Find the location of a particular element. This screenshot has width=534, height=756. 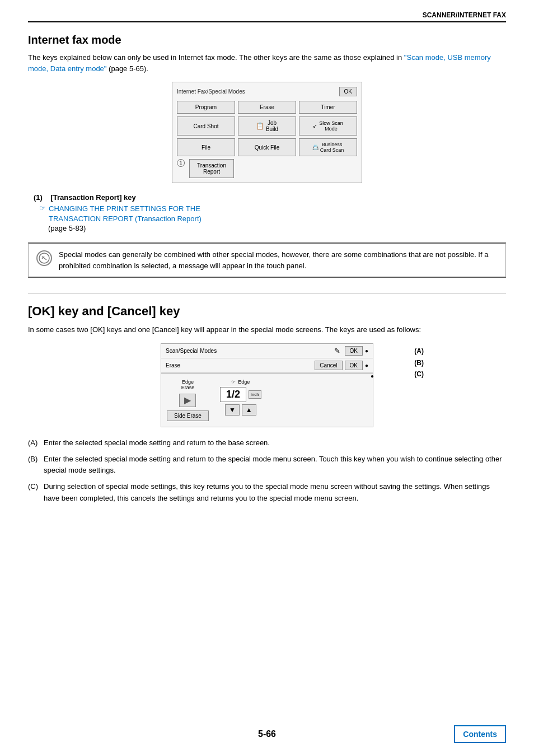

item-A-label: (A) is located at coordinates (36, 444).